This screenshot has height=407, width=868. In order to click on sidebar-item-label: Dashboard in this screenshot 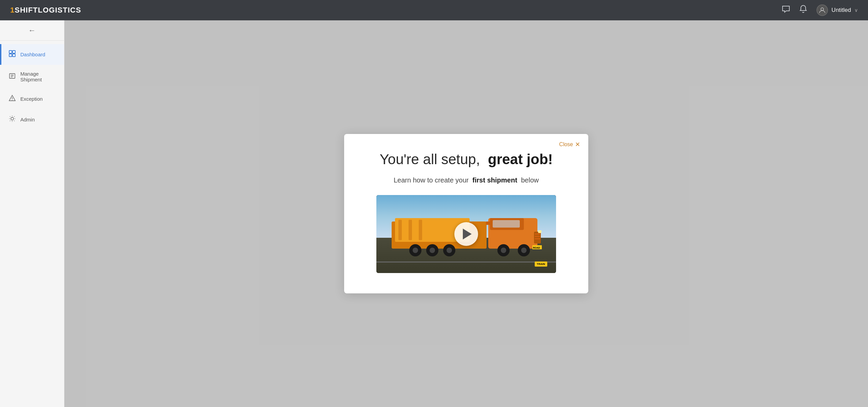, I will do `click(33, 54)`.